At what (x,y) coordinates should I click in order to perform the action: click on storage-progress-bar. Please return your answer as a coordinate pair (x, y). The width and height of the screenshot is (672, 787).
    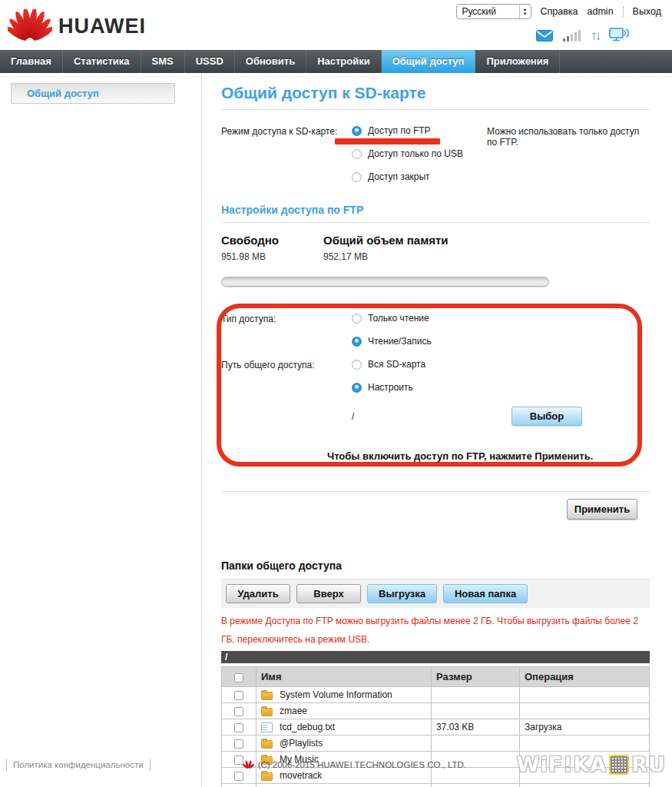
    Looking at the image, I should click on (386, 281).